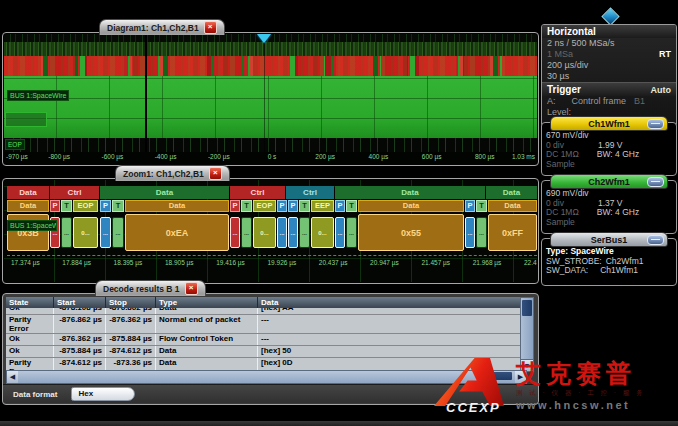  What do you see at coordinates (266, 312) in the screenshot?
I see `decode-table-row: Ok-878.108 µs-876.862 µsData[hex] AA` at bounding box center [266, 312].